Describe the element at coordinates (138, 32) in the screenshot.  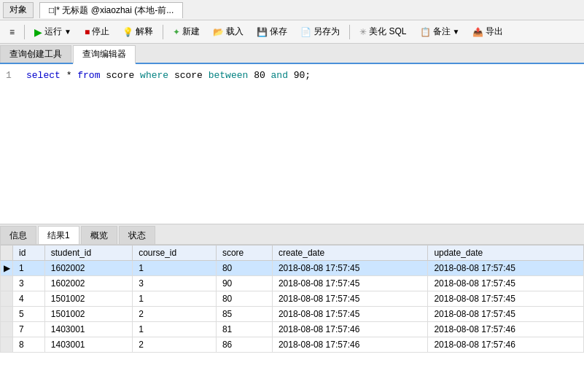
I see `explain-button: 💡 解释` at that location.